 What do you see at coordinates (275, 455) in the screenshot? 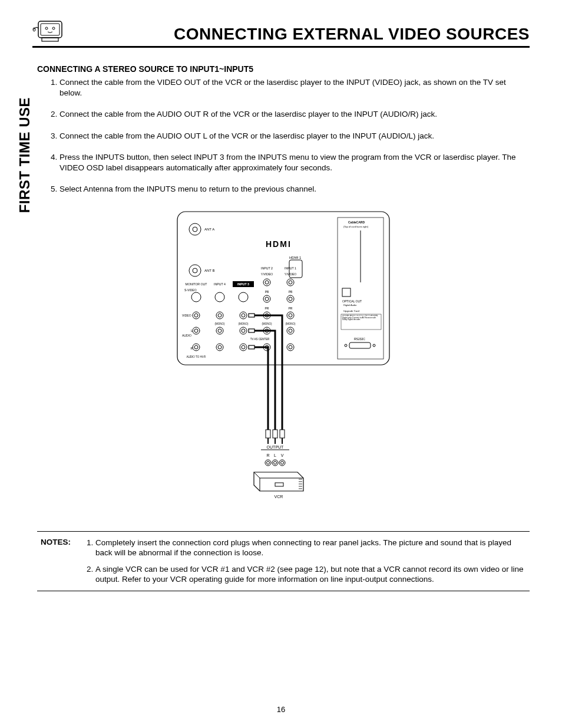
I see `vcr-l-label: L` at bounding box center [275, 455].